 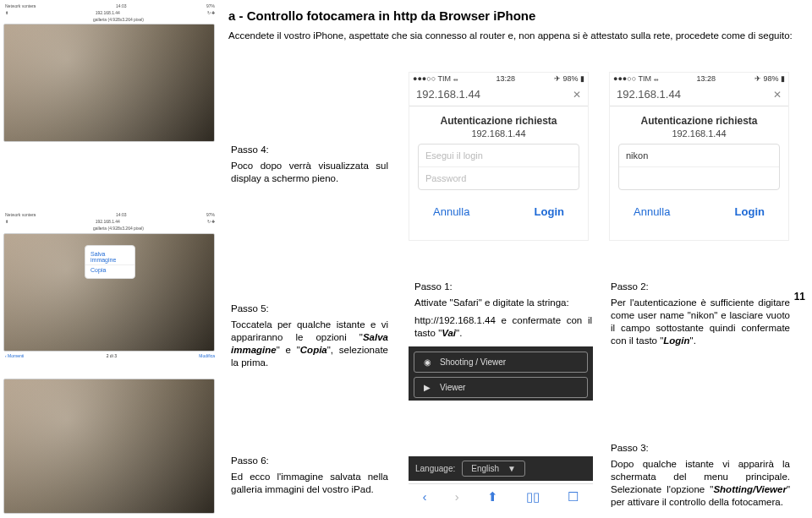 What do you see at coordinates (501, 387) in the screenshot?
I see `viewer-option: ▶ Viewer` at bounding box center [501, 387].